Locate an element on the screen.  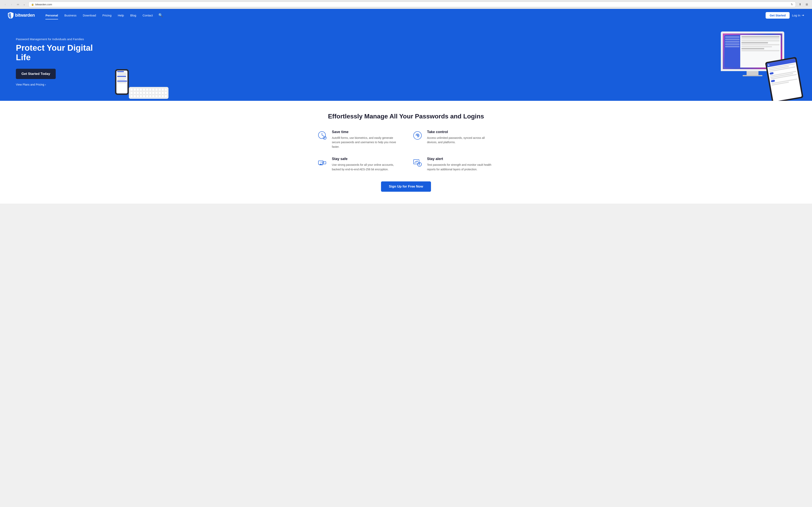
tab-overview-button: ⊞ is located at coordinates (807, 4).